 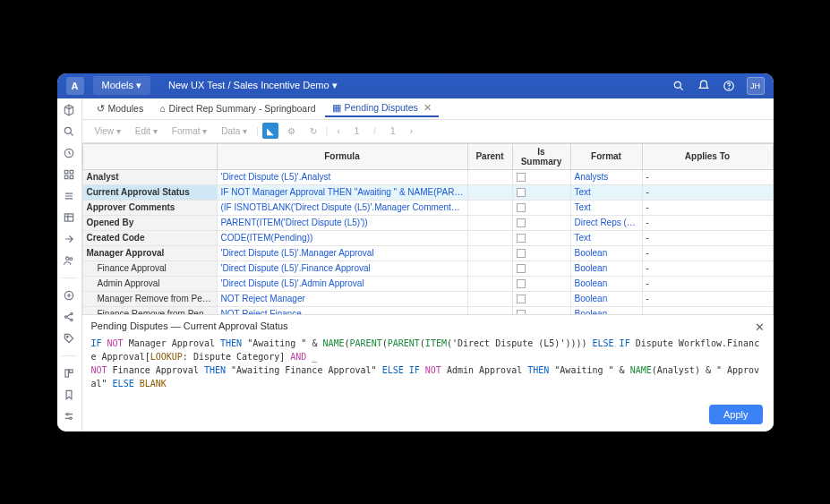 What do you see at coordinates (342, 283) in the screenshot?
I see `formula-cell: 'Direct Dispute (L5)'.Admin Approval` at bounding box center [342, 283].